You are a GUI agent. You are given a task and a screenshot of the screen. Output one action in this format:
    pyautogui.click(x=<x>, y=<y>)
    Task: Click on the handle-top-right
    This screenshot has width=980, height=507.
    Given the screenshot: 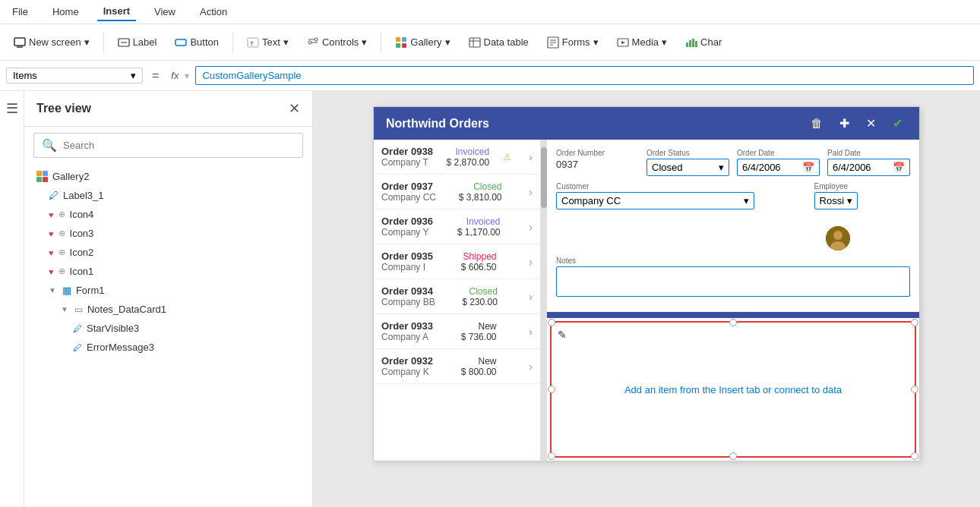 What is the action you would take?
    pyautogui.click(x=915, y=323)
    